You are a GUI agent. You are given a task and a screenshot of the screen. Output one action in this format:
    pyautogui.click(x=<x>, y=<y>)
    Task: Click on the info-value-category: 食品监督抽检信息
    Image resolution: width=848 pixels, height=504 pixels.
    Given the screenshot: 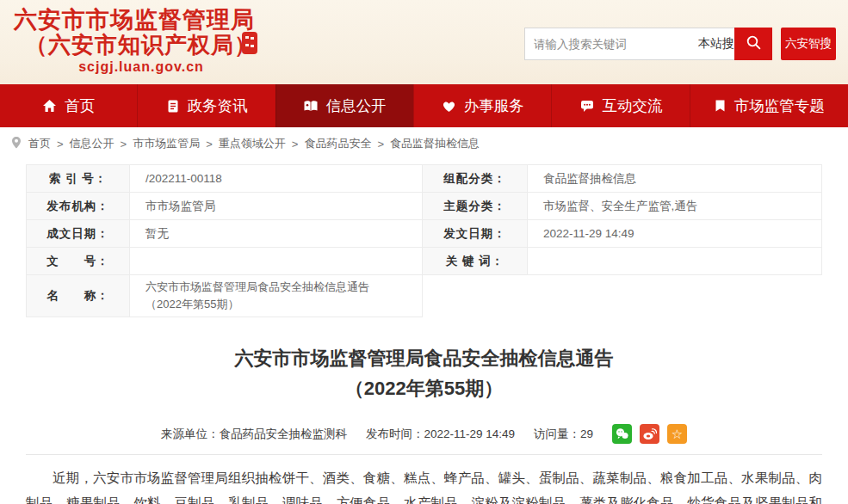 What is the action you would take?
    pyautogui.click(x=675, y=179)
    